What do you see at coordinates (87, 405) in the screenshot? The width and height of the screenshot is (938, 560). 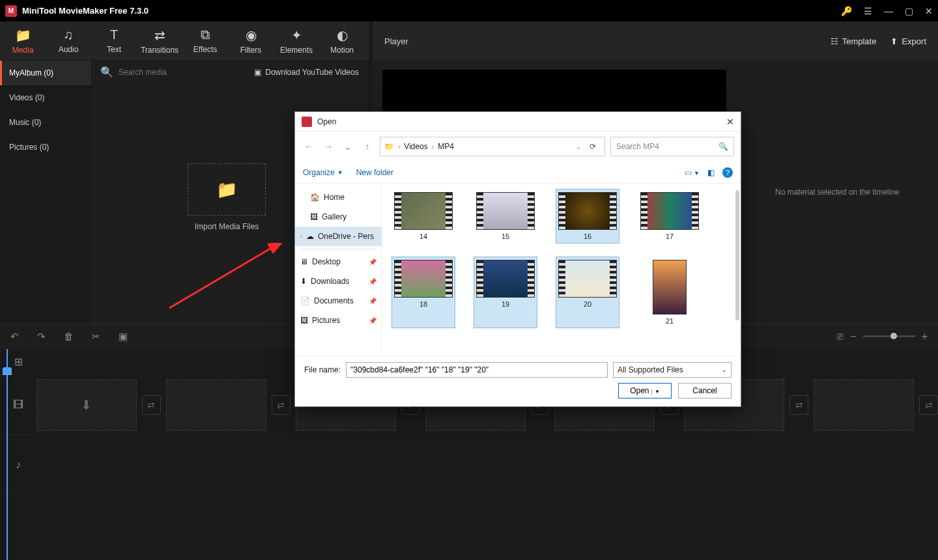 I see `clip-slot: ⬇` at bounding box center [87, 405].